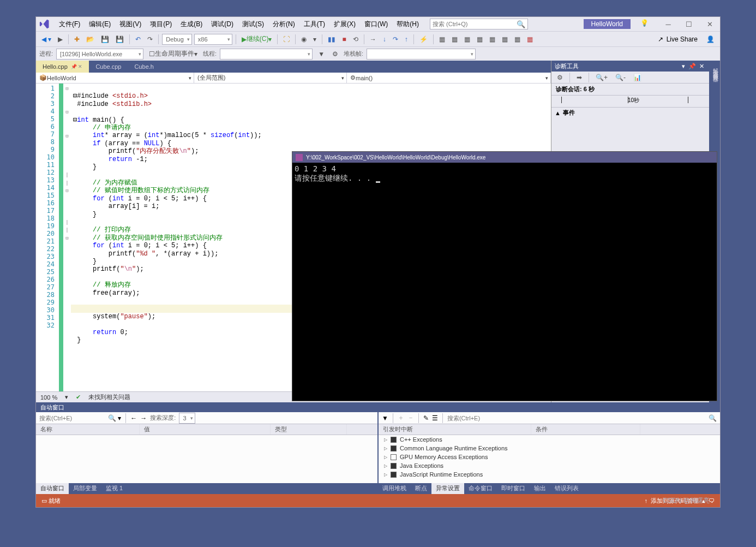 This screenshot has height=547, width=756. I want to click on editor-tab: Cube.h, so click(144, 67).